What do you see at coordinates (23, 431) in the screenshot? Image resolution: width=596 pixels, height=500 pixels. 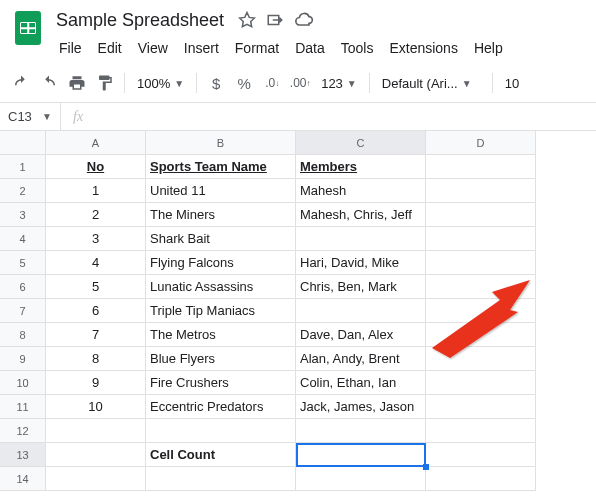 I see `row-header-12: 12` at bounding box center [23, 431].